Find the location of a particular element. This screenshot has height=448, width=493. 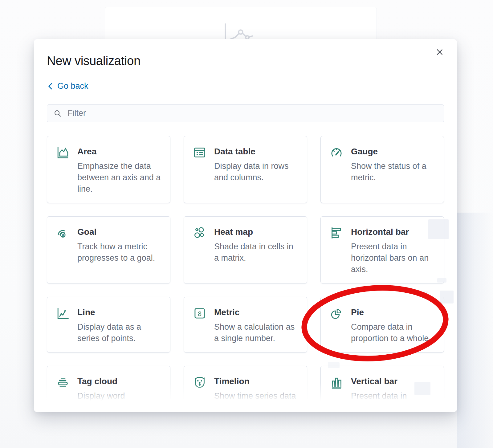

card-body: Goal Track how a metric progresses to a … is located at coordinates (120, 245).